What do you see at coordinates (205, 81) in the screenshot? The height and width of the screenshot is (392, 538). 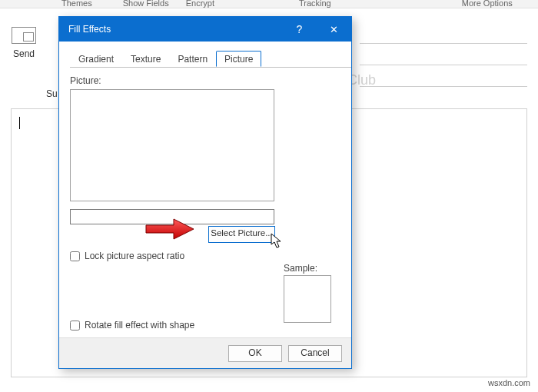 I see `picture-label: Picture:` at bounding box center [205, 81].